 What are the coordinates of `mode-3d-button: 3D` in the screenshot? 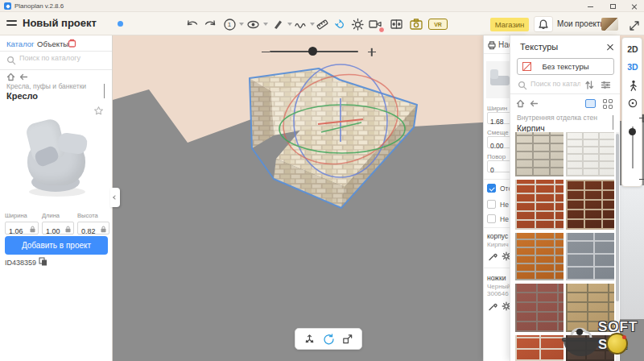 It's located at (633, 67).